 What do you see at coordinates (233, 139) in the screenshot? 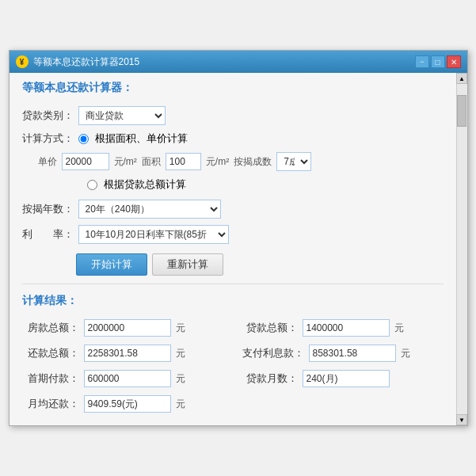
I see `calc-method-row: 计算方式： 根据面积、单价计算` at bounding box center [233, 139].